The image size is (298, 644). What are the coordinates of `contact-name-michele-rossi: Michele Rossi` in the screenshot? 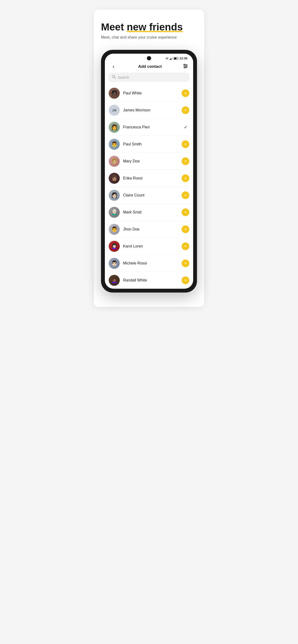 It's located at (151, 264).